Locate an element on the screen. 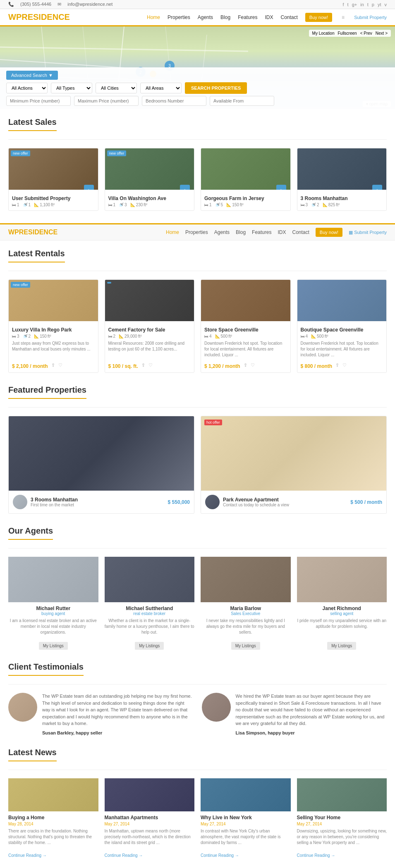 This screenshot has height=868, width=395. max-price-input is located at coordinates (106, 101).